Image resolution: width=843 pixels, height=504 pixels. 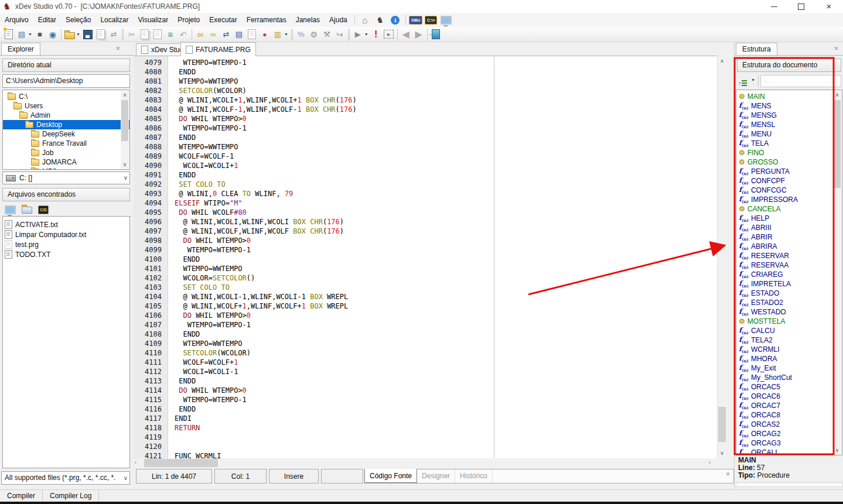 What do you see at coordinates (245, 390) in the screenshot?
I see `code-line: 4114 DO WHIL WTEMPO>0` at bounding box center [245, 390].